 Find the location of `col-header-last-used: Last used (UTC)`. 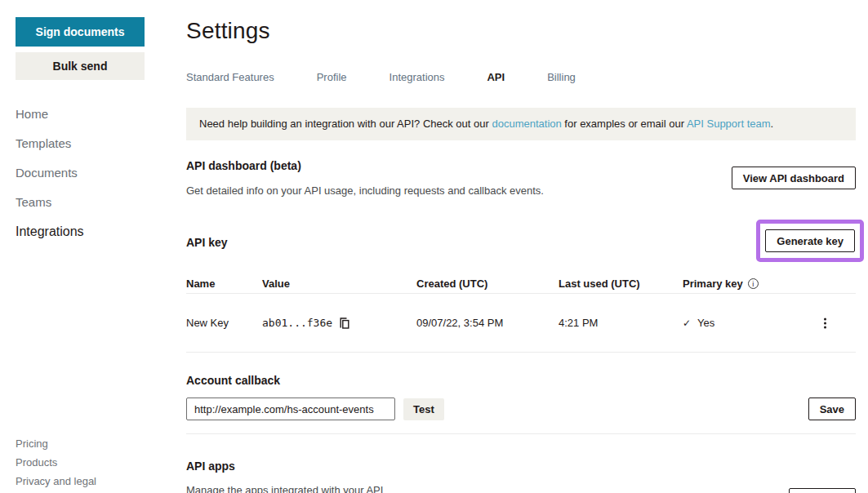

col-header-last-used: Last used (UTC) is located at coordinates (621, 284).